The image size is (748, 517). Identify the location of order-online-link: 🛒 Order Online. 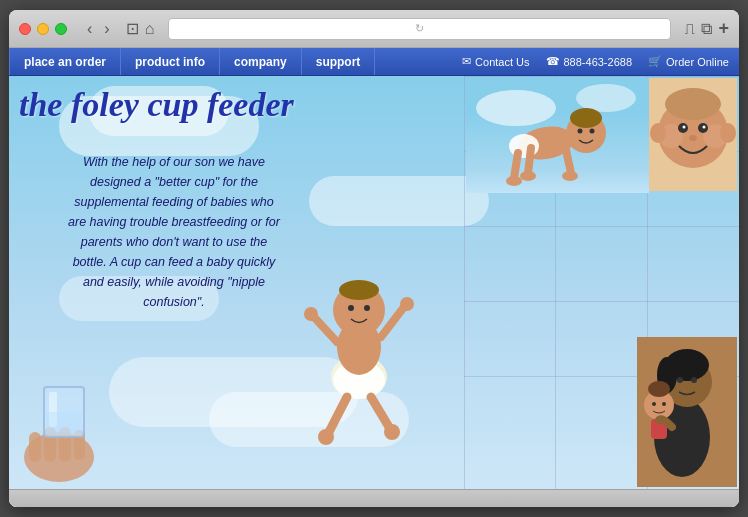
(688, 62).